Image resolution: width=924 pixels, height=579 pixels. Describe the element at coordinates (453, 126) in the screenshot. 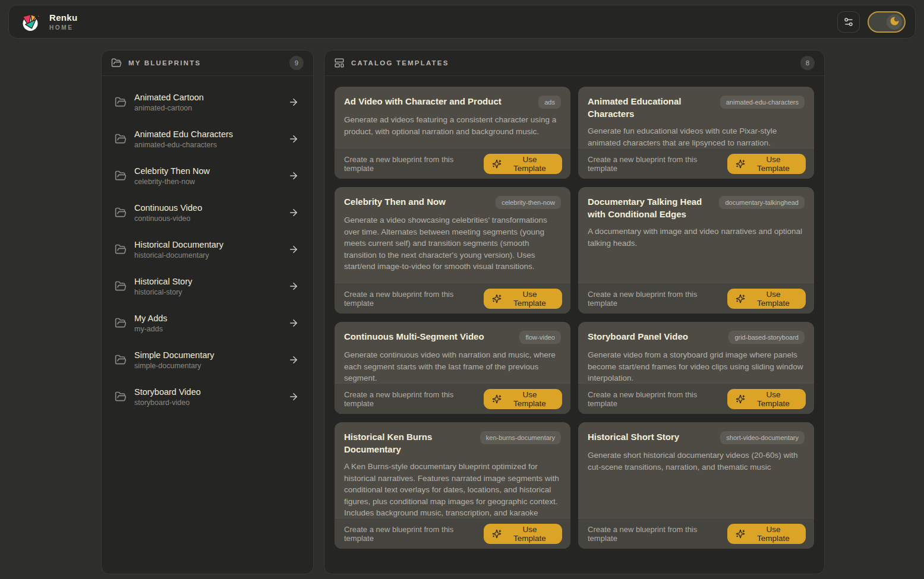

I see `template-description: Generate ad videos featuring a consisten…` at that location.